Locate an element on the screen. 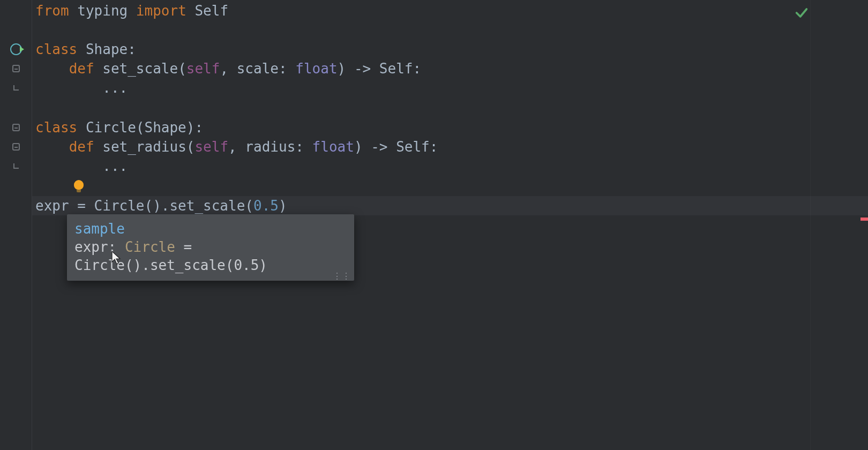 The height and width of the screenshot is (450, 868). code-line: def set_radius(self, radius: float) -> S… is located at coordinates (237, 147).